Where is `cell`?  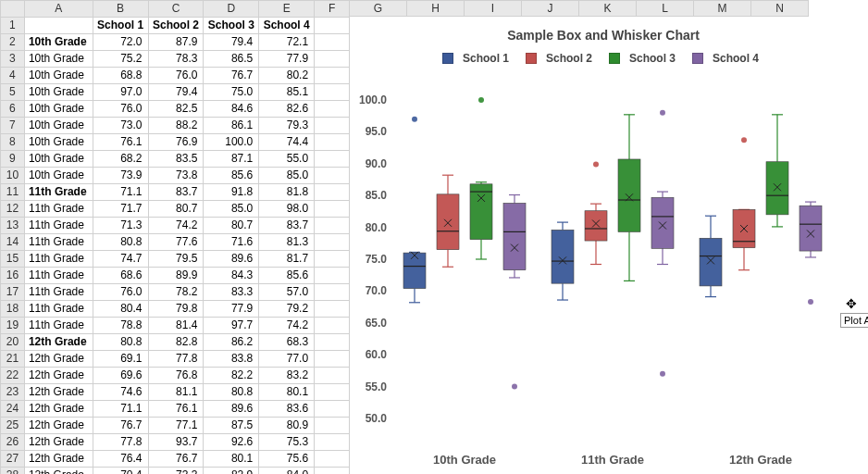 cell is located at coordinates (58, 26).